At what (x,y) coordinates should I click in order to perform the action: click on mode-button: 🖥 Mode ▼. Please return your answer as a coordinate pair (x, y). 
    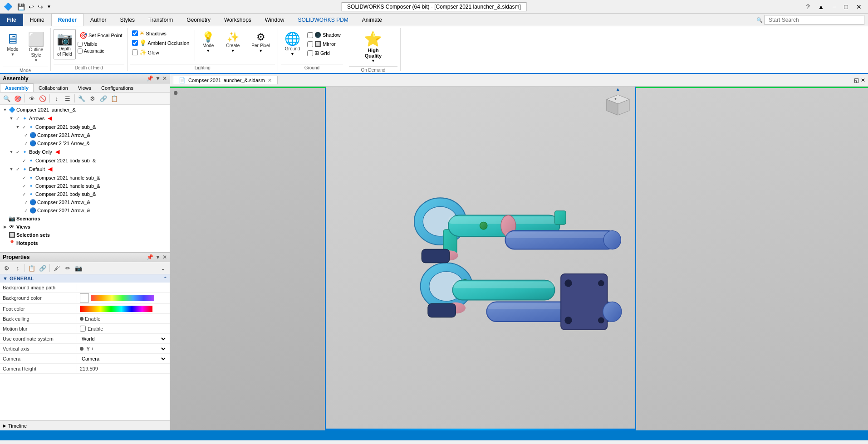
    Looking at the image, I should click on (13, 44).